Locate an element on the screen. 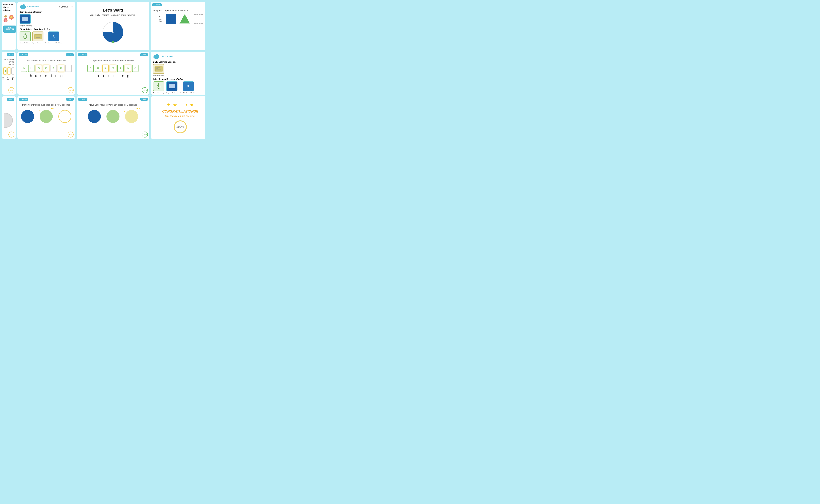 This screenshot has width=820, height=504. circle-yellow: ★ ★ ★ is located at coordinates (131, 117).